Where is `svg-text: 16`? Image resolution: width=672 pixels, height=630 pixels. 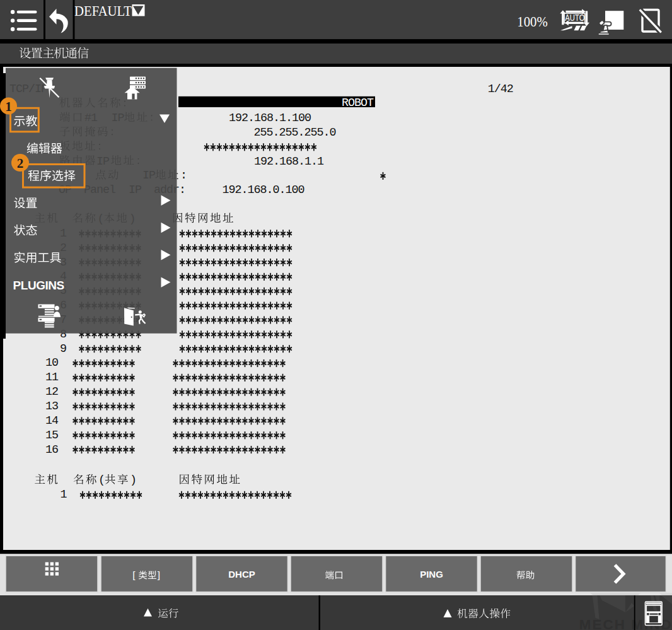
svg-text: 16 is located at coordinates (52, 450).